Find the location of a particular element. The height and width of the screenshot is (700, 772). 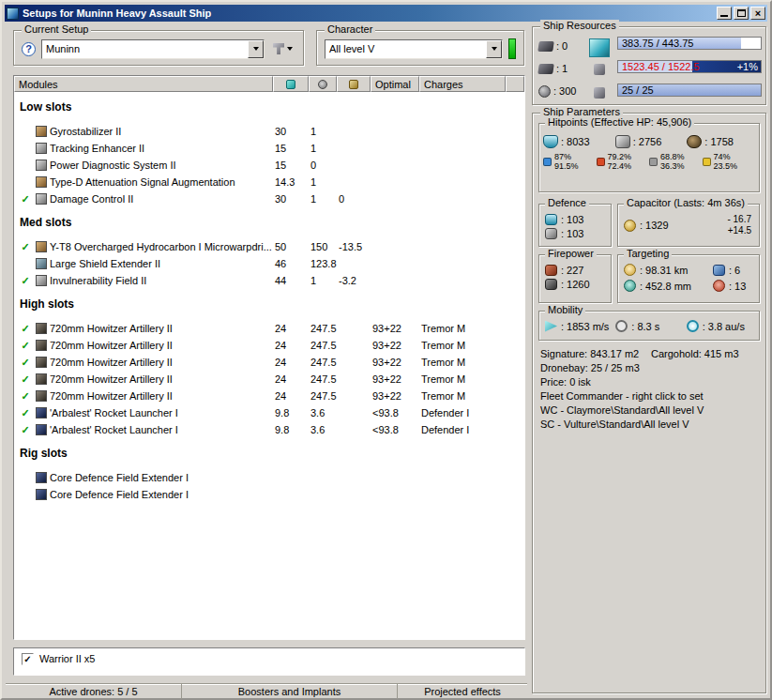

module-row: ✓ Damage Control II 30 1 0 is located at coordinates (269, 199).